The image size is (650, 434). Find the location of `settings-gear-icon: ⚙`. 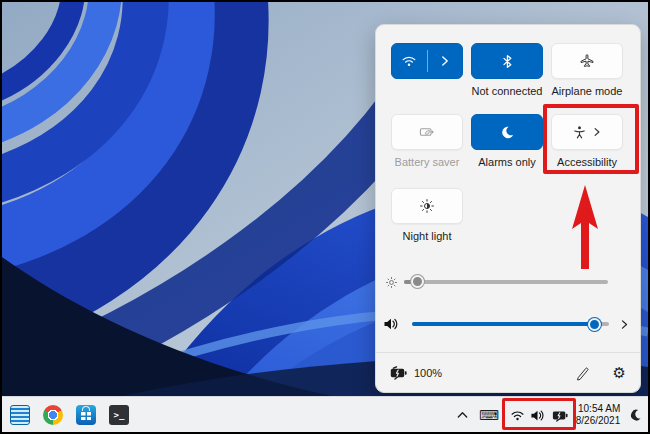

settings-gear-icon: ⚙ is located at coordinates (620, 373).